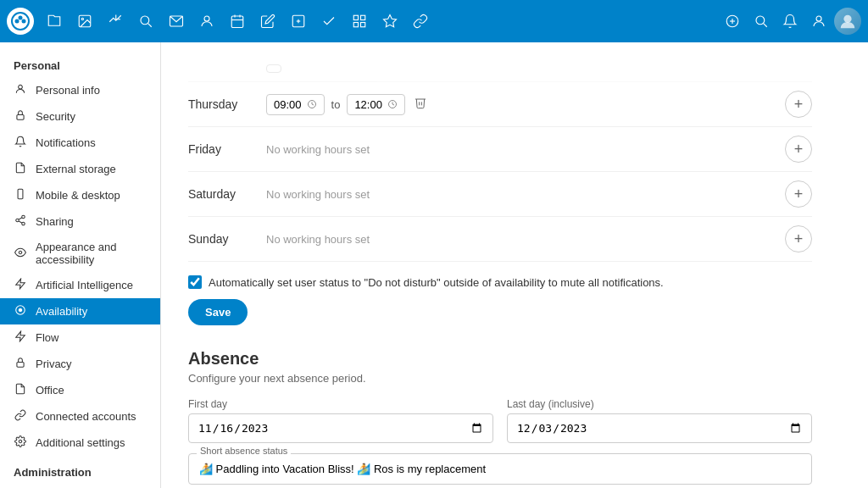  I want to click on add-remote-icon, so click(732, 21).